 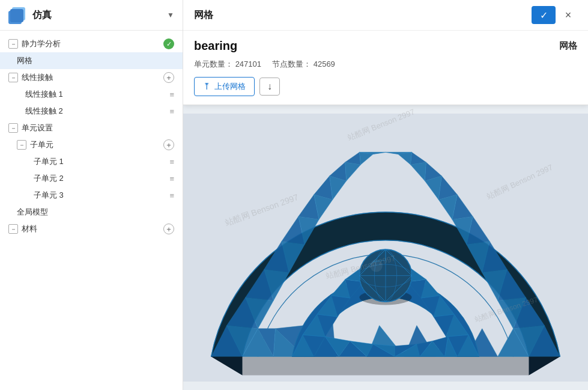 I want to click on item-name: bearing, so click(x=377, y=46).